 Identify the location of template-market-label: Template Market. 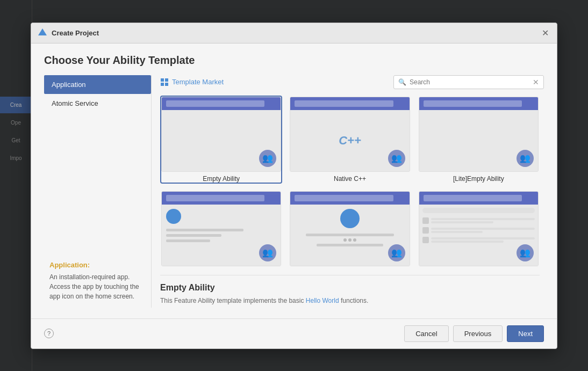
(198, 82).